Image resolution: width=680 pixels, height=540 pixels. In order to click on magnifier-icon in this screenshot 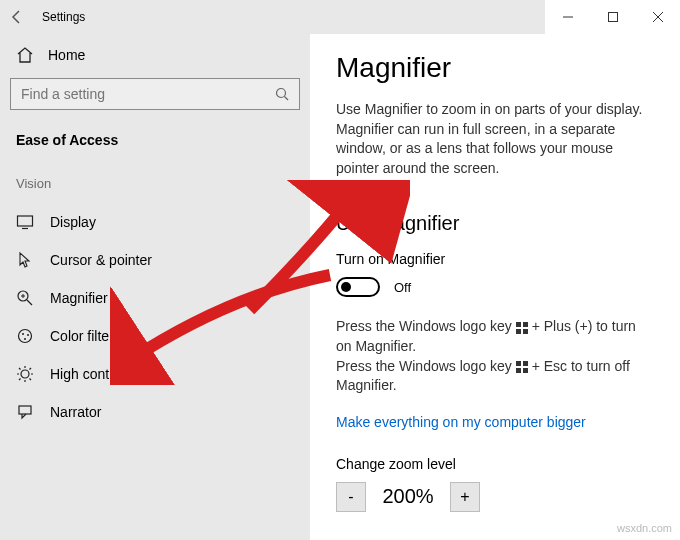, I will do `click(25, 298)`.